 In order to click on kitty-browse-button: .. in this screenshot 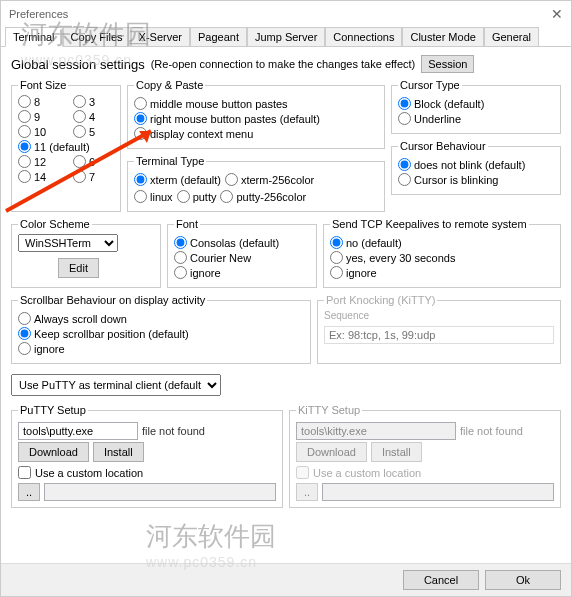, I will do `click(307, 492)`.